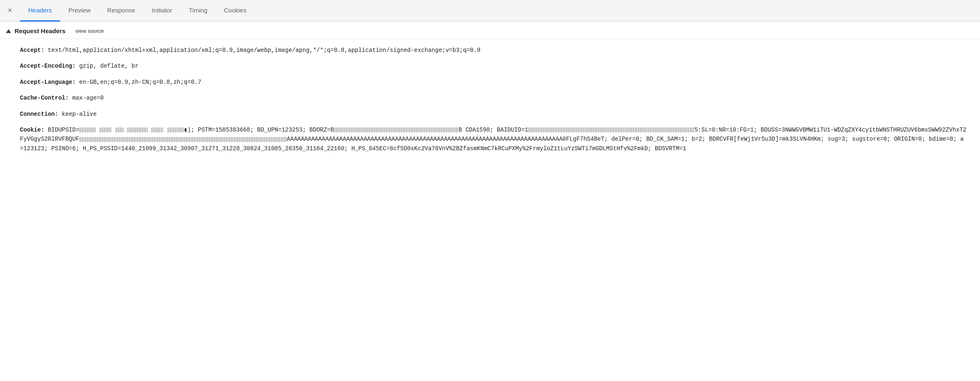 This screenshot has width=980, height=381. I want to click on header-value-text: B, so click(460, 130).